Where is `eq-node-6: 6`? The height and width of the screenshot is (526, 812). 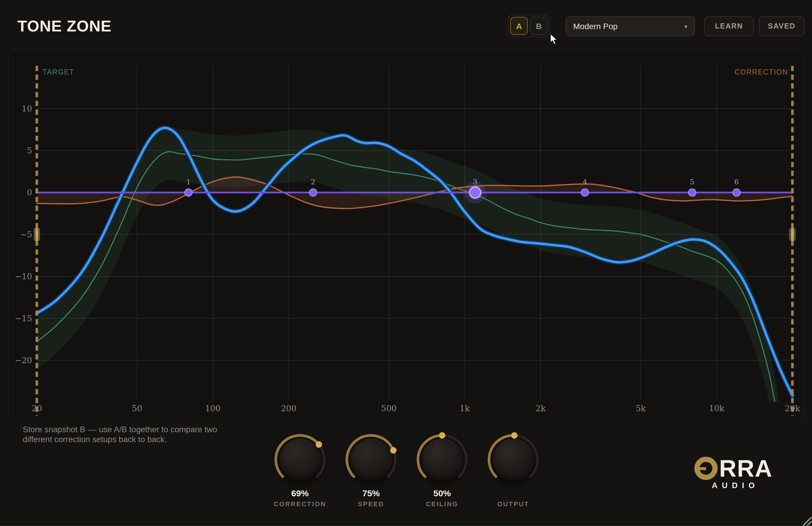 eq-node-6: 6 is located at coordinates (737, 187).